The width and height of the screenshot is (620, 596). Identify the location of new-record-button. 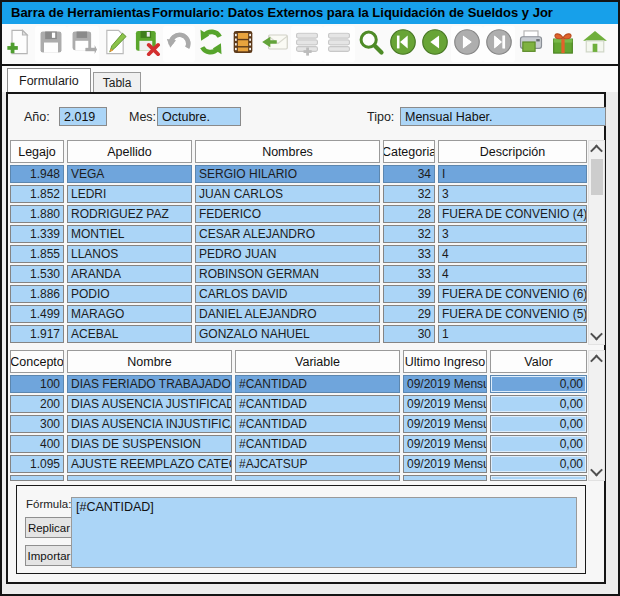
(19, 44).